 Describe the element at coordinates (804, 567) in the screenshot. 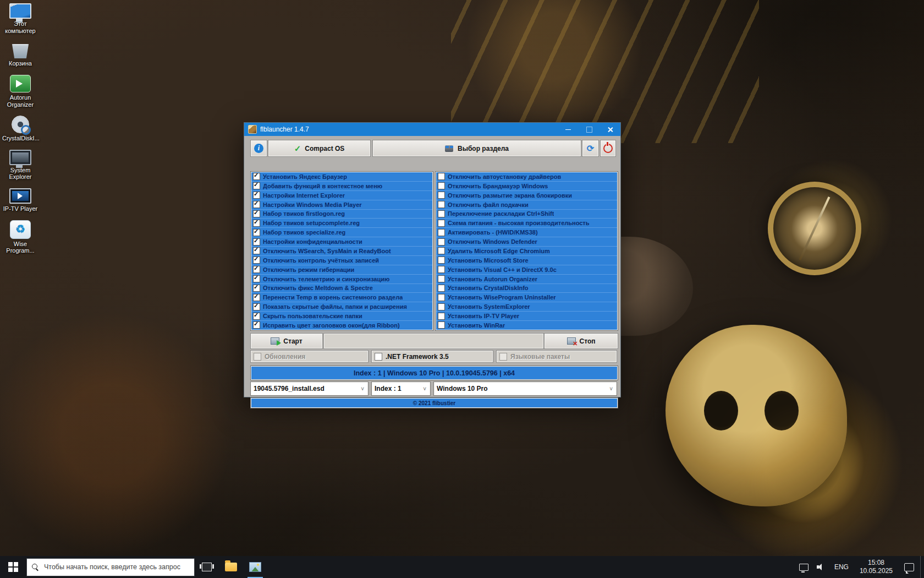

I see `display-tray-button` at that location.